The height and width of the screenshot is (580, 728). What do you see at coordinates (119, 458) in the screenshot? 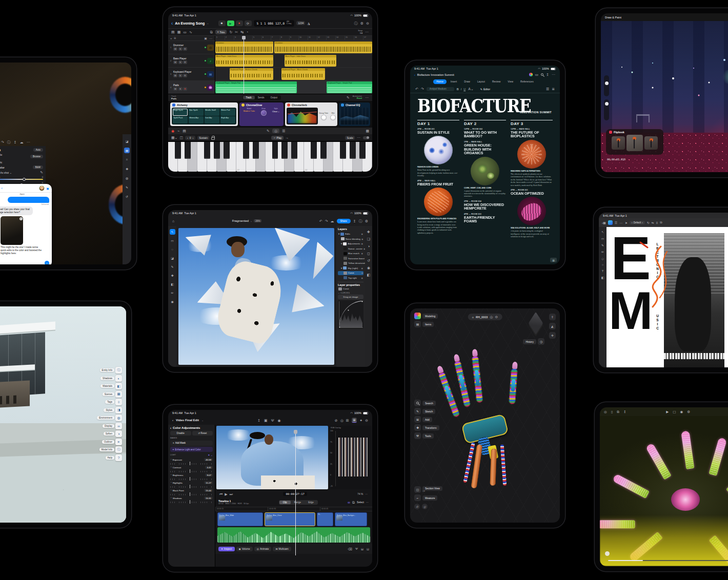
I see `inspector-button-icon: ?` at bounding box center [119, 458].